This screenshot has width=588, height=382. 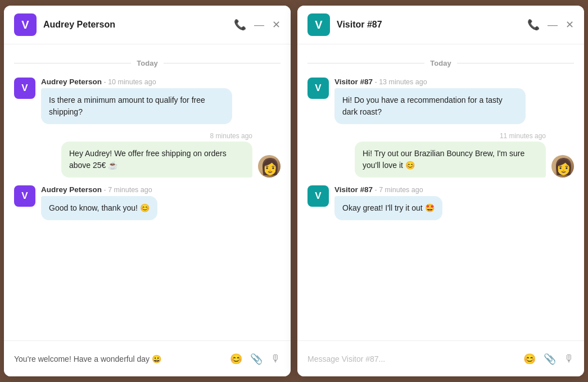 What do you see at coordinates (549, 359) in the screenshot?
I see `footer-icons-v87: 😊 📎 🎙` at bounding box center [549, 359].